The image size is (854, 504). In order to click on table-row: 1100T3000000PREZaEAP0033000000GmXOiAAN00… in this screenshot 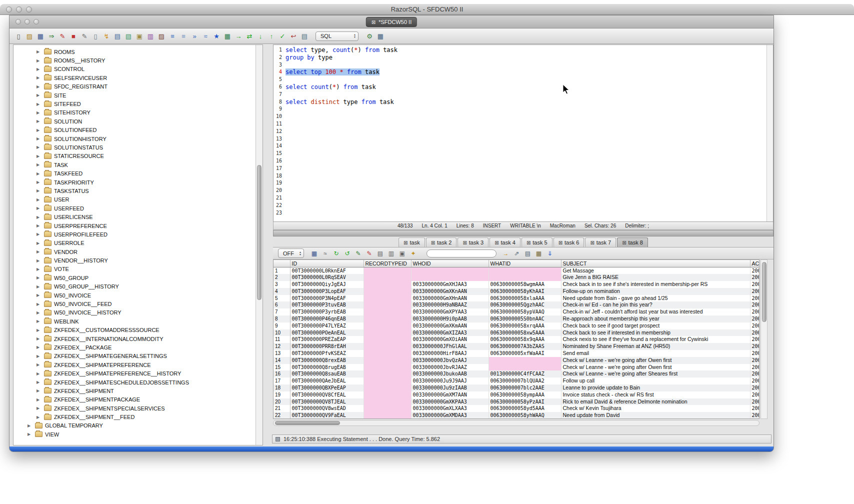, I will do `click(516, 340)`.